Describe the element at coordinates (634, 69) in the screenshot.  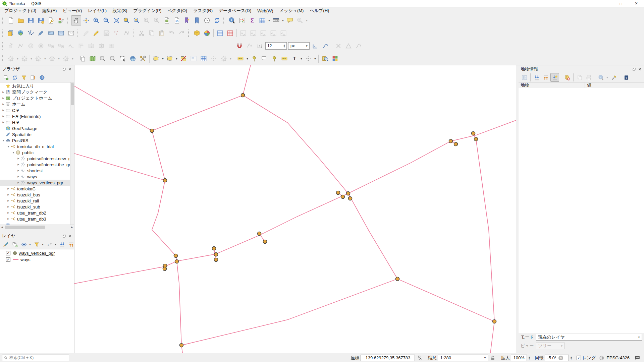
I see `identify-float-button` at that location.